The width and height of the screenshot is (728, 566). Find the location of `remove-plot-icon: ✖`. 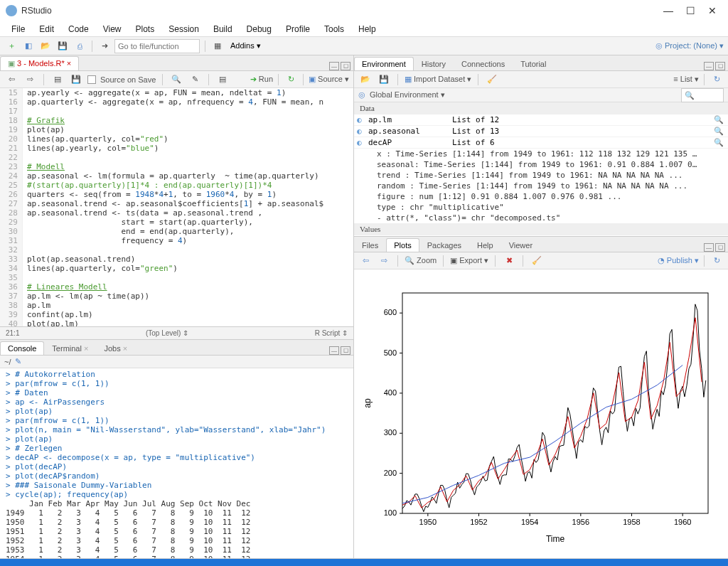

remove-plot-icon: ✖ is located at coordinates (509, 261).